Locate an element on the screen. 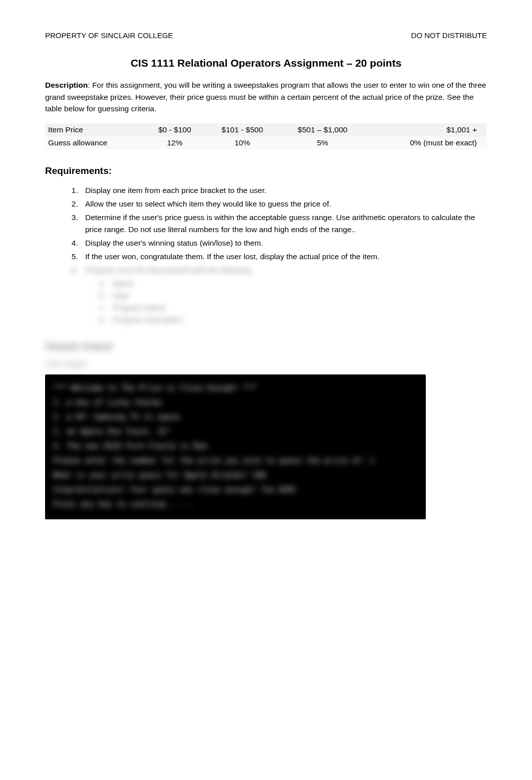 The width and height of the screenshot is (532, 780). list-item-blurred: Program must be documented with the foll… is located at coordinates (284, 295).